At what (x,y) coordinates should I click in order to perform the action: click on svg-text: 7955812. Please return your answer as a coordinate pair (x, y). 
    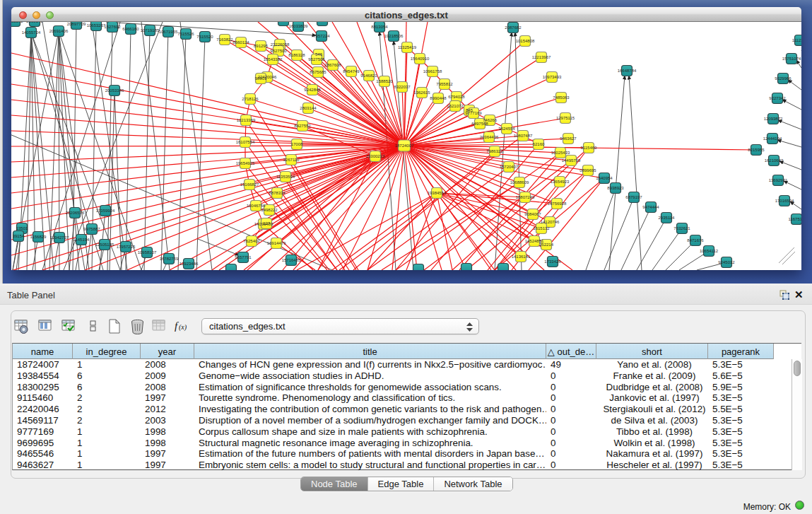
    Looking at the image, I should click on (445, 84).